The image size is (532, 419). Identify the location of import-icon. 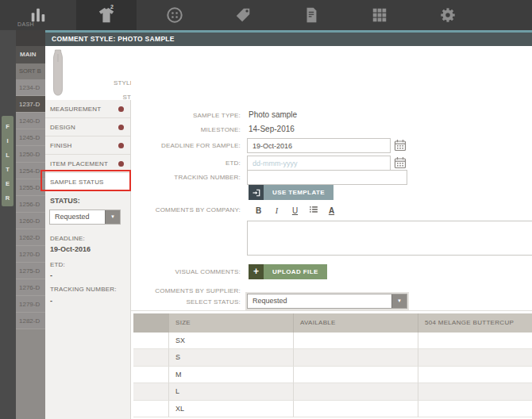
(256, 192).